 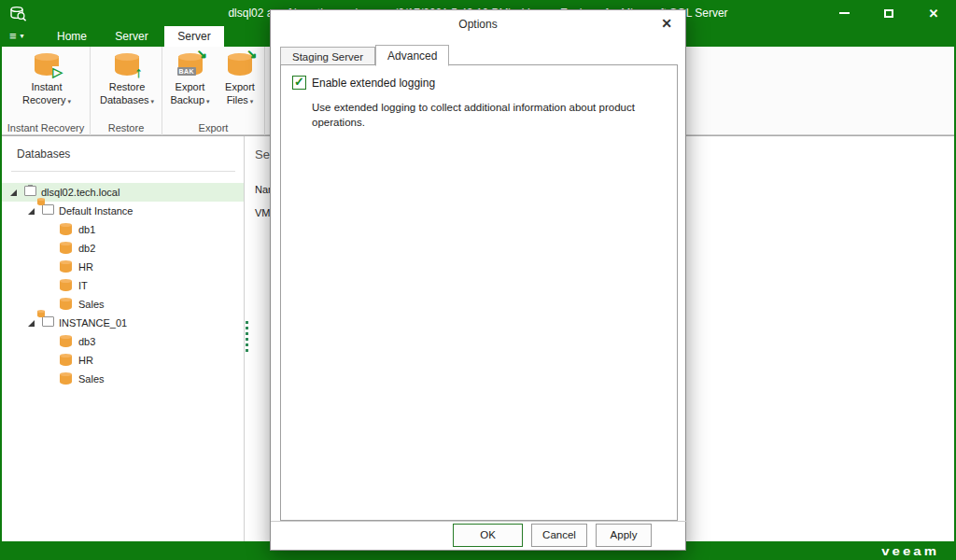 What do you see at coordinates (87, 230) in the screenshot?
I see `tree-item-label: db1` at bounding box center [87, 230].